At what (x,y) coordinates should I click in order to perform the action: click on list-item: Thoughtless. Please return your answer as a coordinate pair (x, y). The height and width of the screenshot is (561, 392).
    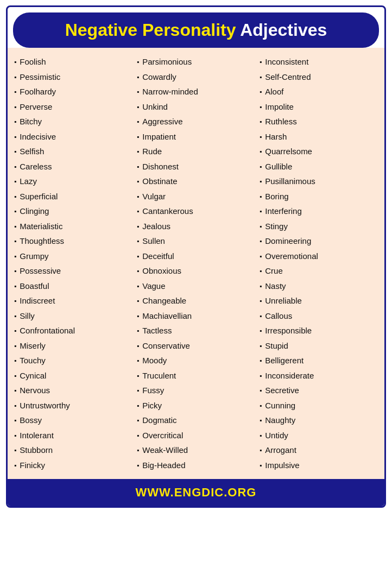
    Looking at the image, I should click on (73, 241).